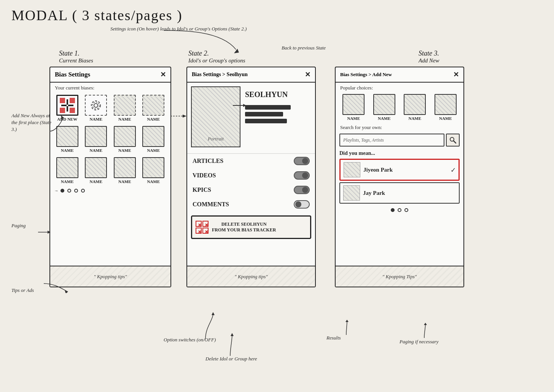 This screenshot has height=392, width=554. Describe the element at coordinates (67, 105) in the screenshot. I see `add-new-icon` at that location.